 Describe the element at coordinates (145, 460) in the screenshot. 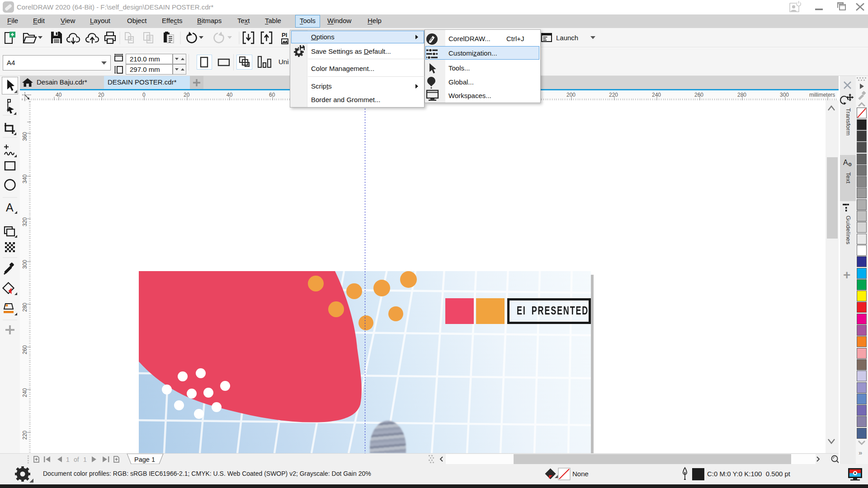

I see `svg-text: Page 1` at that location.